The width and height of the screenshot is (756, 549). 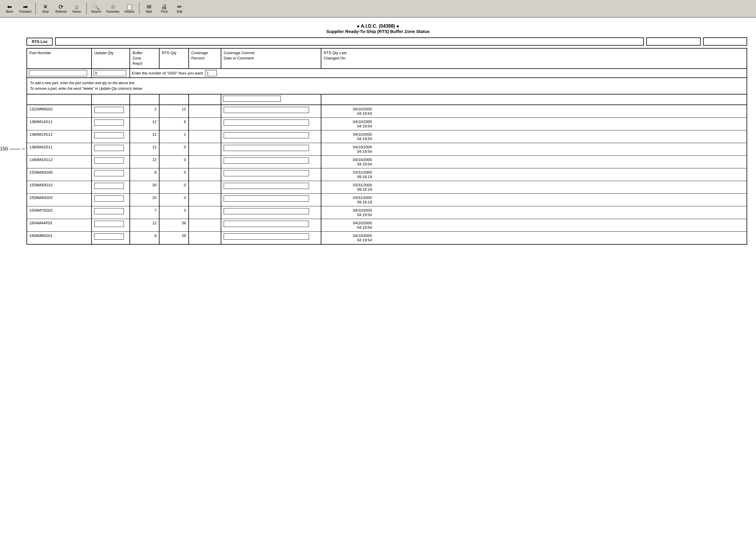 I want to click on forward-button: ➡ Forward, so click(x=25, y=9).